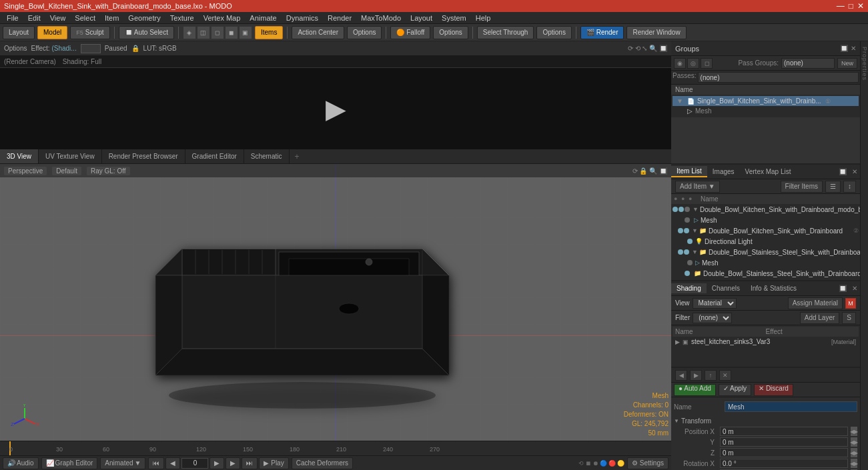 The image size is (868, 470). I want to click on tab-render-preset: Render Preset Browser, so click(144, 156).